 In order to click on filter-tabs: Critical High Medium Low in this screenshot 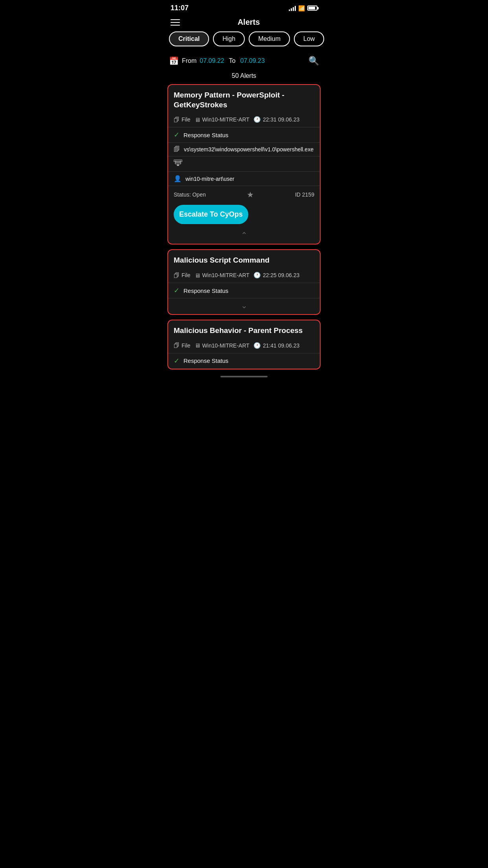, I will do `click(244, 42)`.